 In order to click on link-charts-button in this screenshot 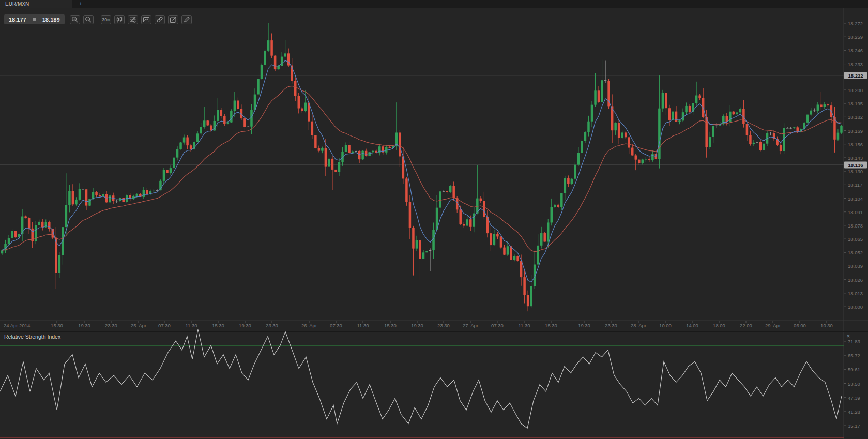, I will do `click(160, 20)`.